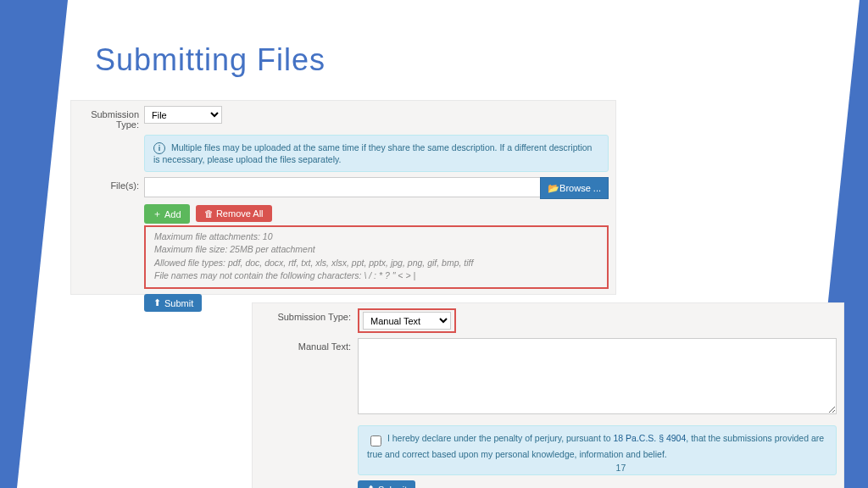  What do you see at coordinates (210, 60) in the screenshot?
I see `slide-title: Submitting Files` at bounding box center [210, 60].